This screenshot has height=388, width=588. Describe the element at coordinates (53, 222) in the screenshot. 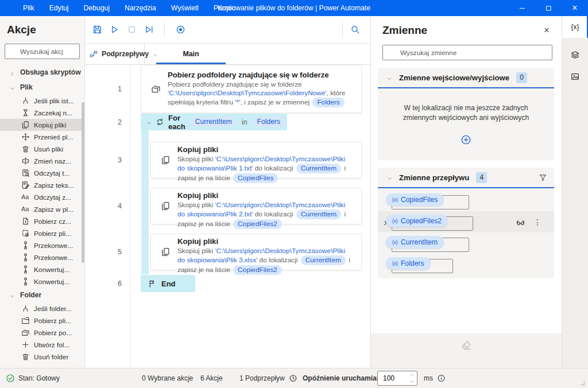

I see `action-item-label: Pobierz cz...` at that location.